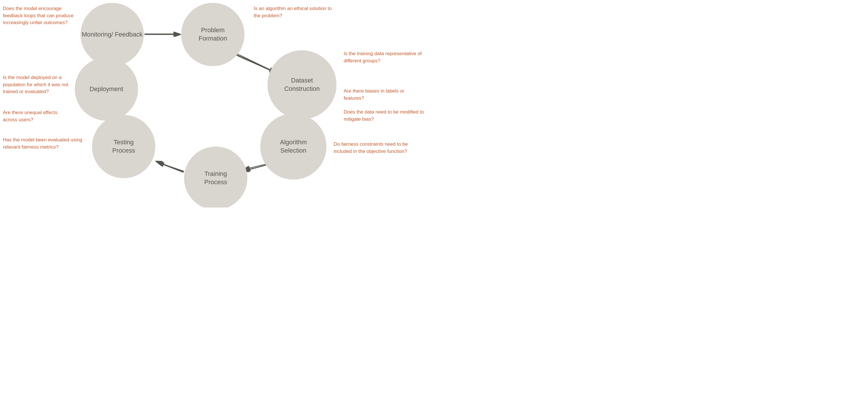 This screenshot has height=415, width=868. I want to click on circle-dataset: DatasetConstruction, so click(302, 85).